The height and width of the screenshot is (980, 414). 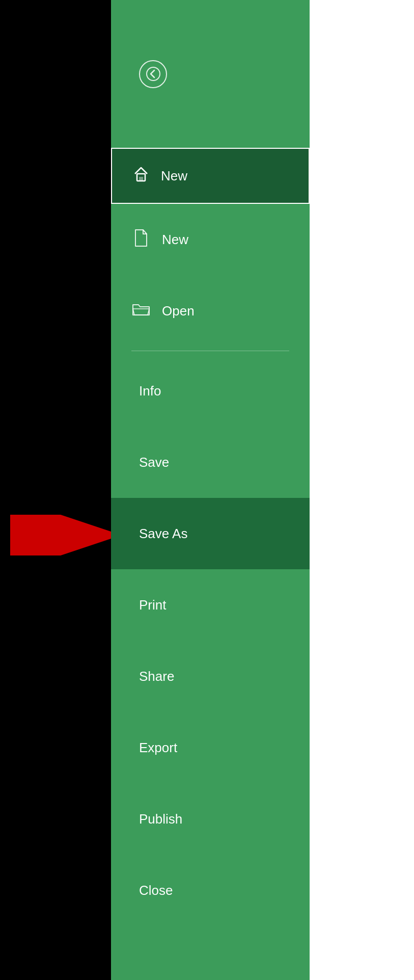 I want to click on publish-label: Publish, so click(x=161, y=819).